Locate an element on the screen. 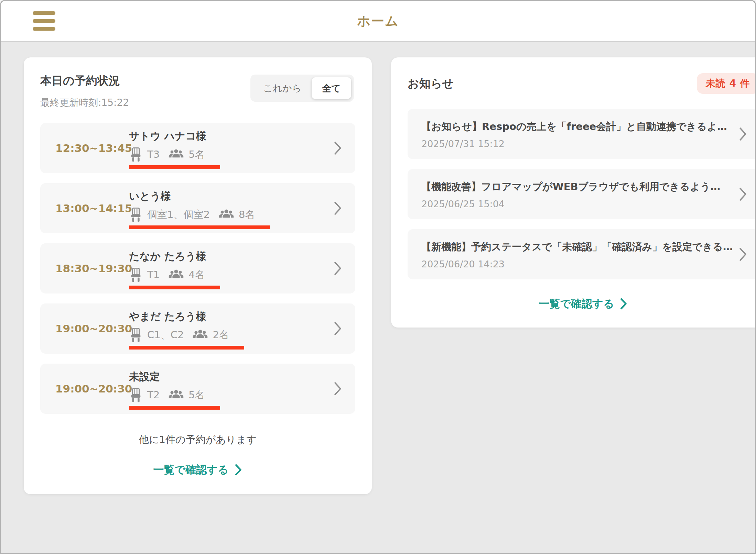 The image size is (756, 554). reservation-tables: T2 is located at coordinates (153, 395).